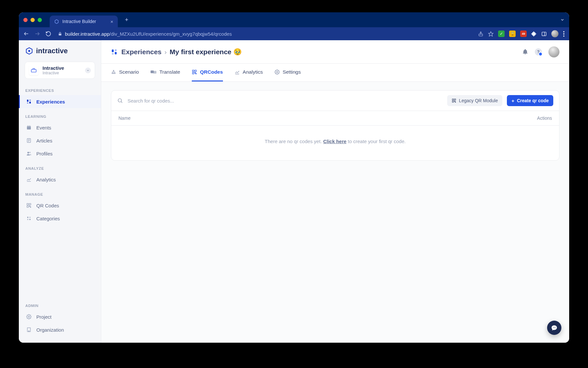 The height and width of the screenshot is (368, 588). What do you see at coordinates (501, 34) in the screenshot?
I see `extension-icon: ✓` at bounding box center [501, 34].